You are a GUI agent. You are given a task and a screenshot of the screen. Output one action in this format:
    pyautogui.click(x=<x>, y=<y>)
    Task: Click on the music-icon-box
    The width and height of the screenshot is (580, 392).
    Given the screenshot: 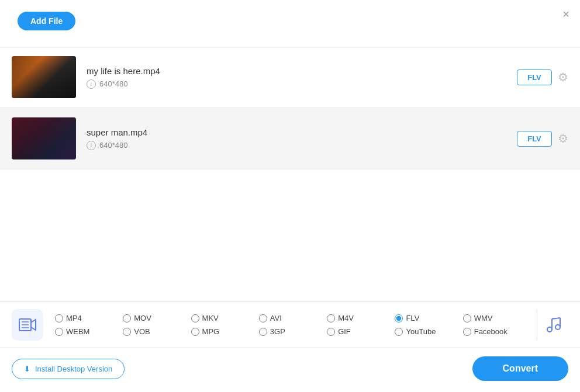 What is the action you would take?
    pyautogui.click(x=553, y=325)
    